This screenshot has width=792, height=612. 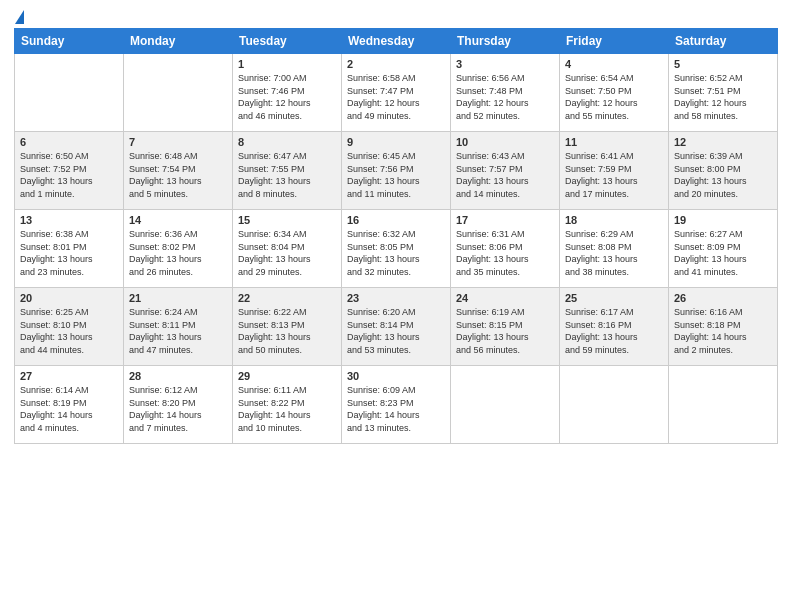 What do you see at coordinates (178, 409) in the screenshot?
I see `day-info: Sunrise: 6:12 AM Sunset: 8:20 PM Dayligh…` at bounding box center [178, 409].